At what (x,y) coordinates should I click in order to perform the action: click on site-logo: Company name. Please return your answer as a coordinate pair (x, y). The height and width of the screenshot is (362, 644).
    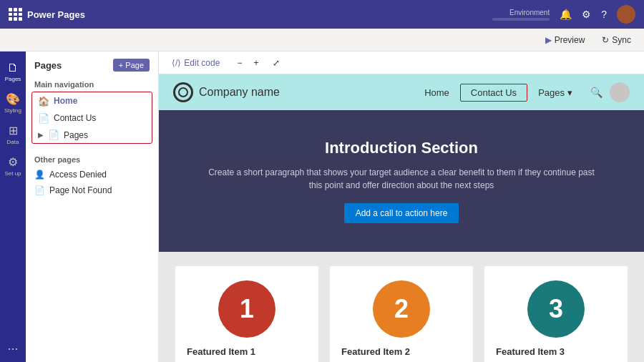
    Looking at the image, I should click on (226, 92).